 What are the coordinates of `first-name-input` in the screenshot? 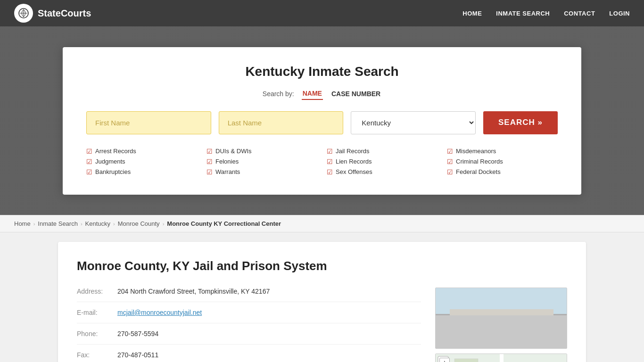 It's located at (149, 123).